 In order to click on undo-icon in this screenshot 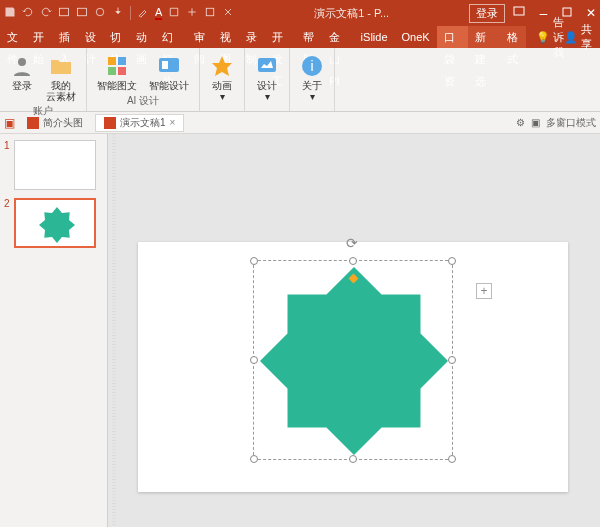, I will do `click(28, 13)`.